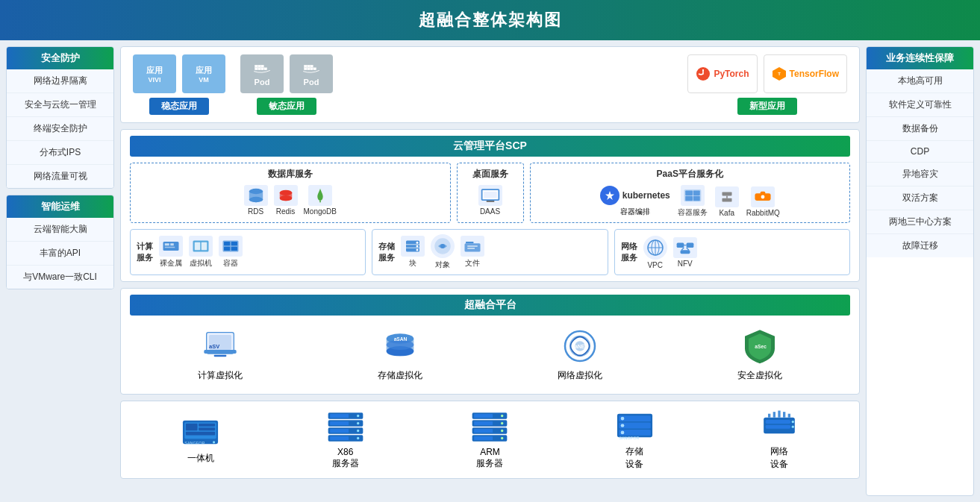 The width and height of the screenshot is (980, 502). I want to click on stable-app-group: 应用 VIVI 应用 VM 稳态应用, so click(179, 85).